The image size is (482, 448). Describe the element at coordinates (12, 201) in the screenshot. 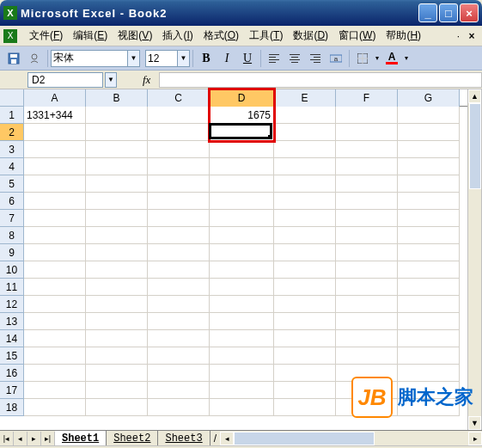

I see `row-header-6: 6` at that location.